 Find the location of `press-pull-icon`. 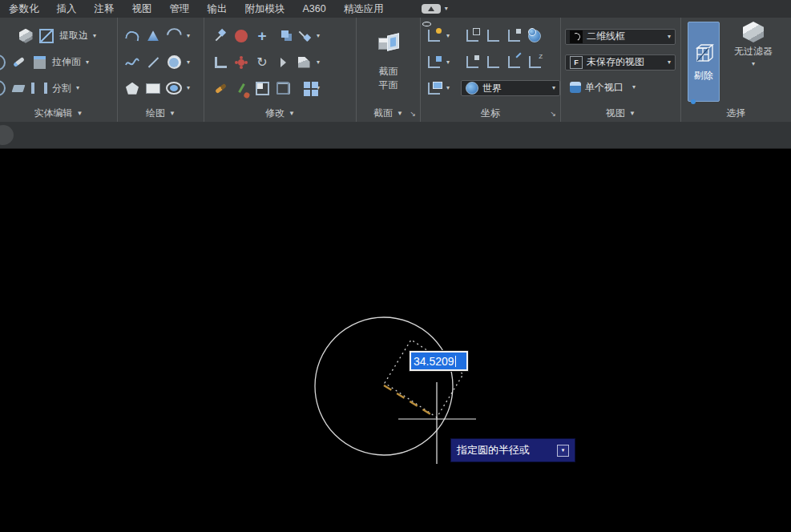

press-pull-icon is located at coordinates (18, 62).